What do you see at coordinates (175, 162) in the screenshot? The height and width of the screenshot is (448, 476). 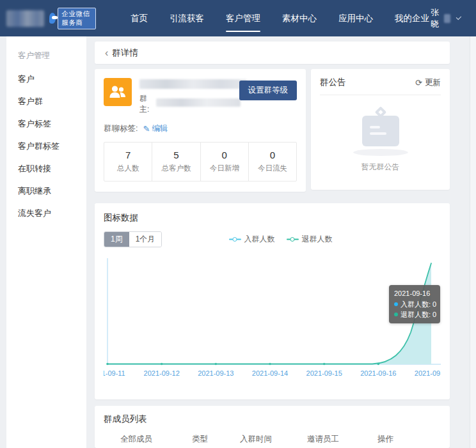 I see `stat-total-customers: 5 总客户数` at bounding box center [175, 162].